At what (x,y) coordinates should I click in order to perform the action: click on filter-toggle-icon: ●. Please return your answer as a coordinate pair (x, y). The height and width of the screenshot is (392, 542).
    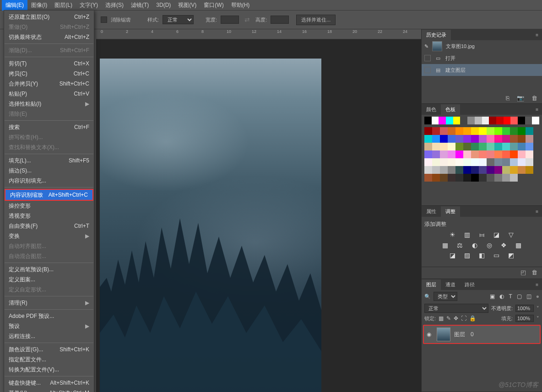
    Looking at the image, I should click on (537, 296).